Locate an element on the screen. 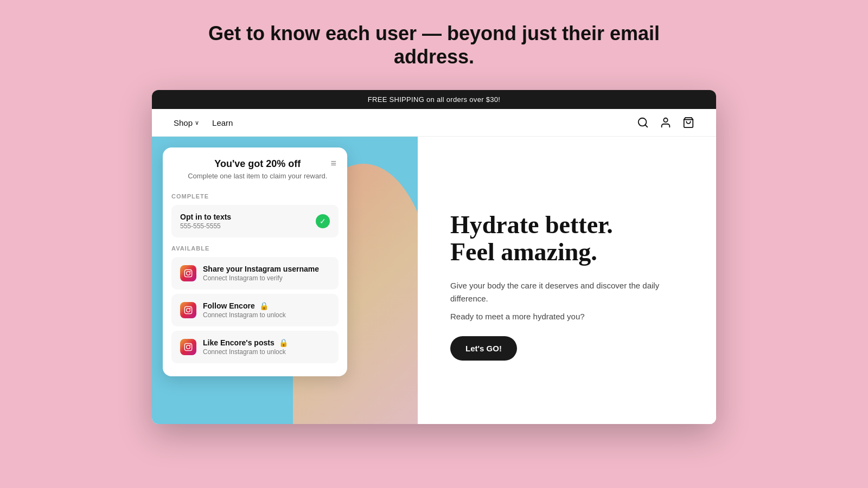 Image resolution: width=868 pixels, height=488 pixels. widget-menu-icon: ≡ is located at coordinates (333, 163).